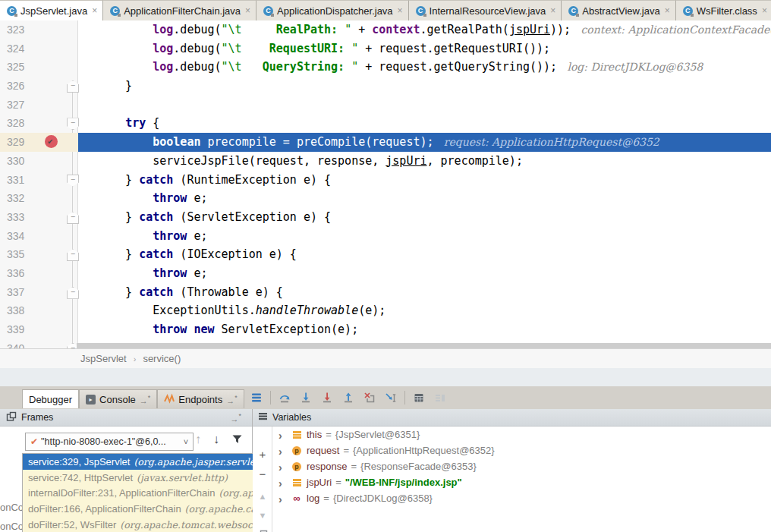 This screenshot has height=532, width=771. Describe the element at coordinates (138, 461) in the screenshot. I see `stack-frame-row: service:329, JspServlet(org.apache.jaspe…` at that location.